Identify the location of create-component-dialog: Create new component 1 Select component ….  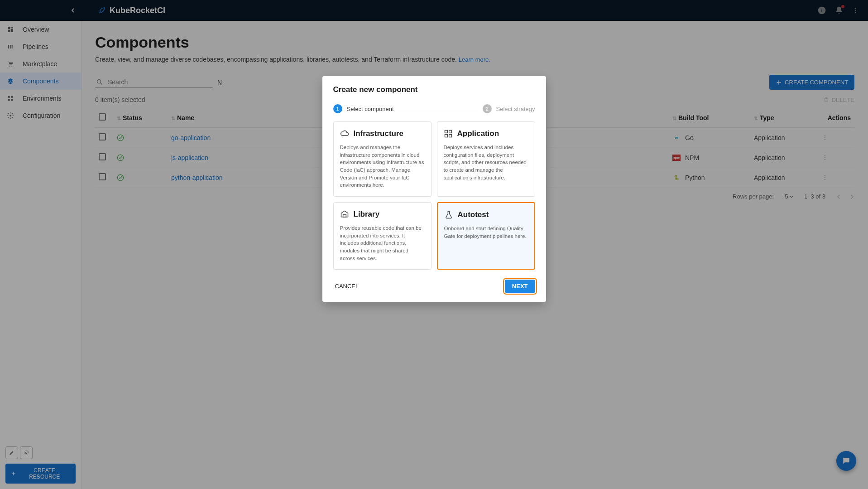
(434, 189).